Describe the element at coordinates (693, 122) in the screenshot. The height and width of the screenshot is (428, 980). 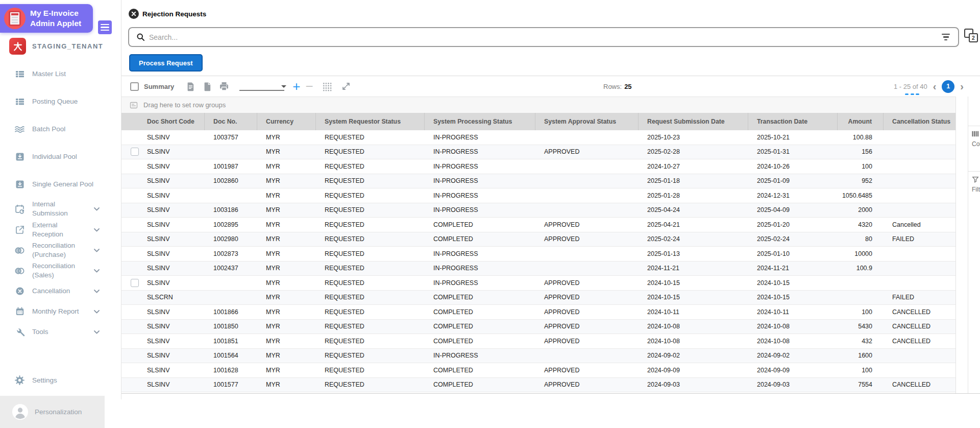
I see `column-header: Request Submission Date` at that location.